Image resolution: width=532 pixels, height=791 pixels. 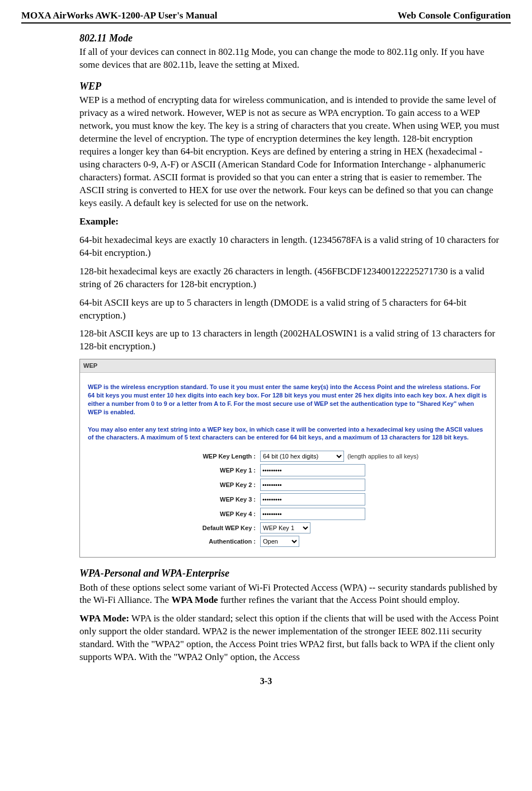 I want to click on page-header: MOXA AirWorks AWK-1200-AP User's Manual …, so click(x=266, y=16).